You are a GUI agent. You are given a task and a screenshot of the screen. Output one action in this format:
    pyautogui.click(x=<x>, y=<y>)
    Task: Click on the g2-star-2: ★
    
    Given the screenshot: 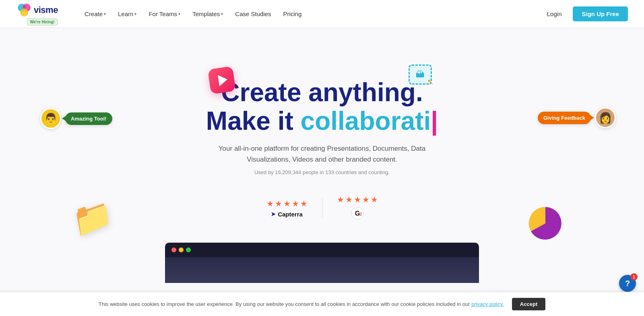 What is the action you would take?
    pyautogui.click(x=349, y=200)
    